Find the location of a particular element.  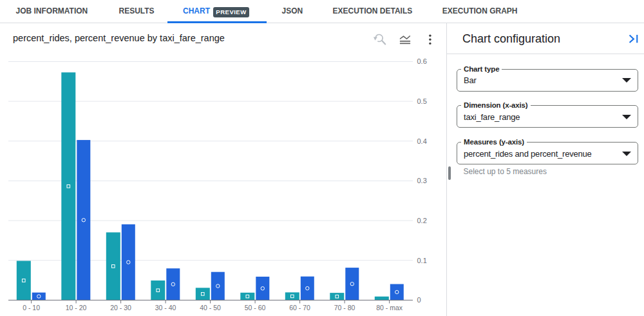

svg-text: 0.2 is located at coordinates (422, 221).